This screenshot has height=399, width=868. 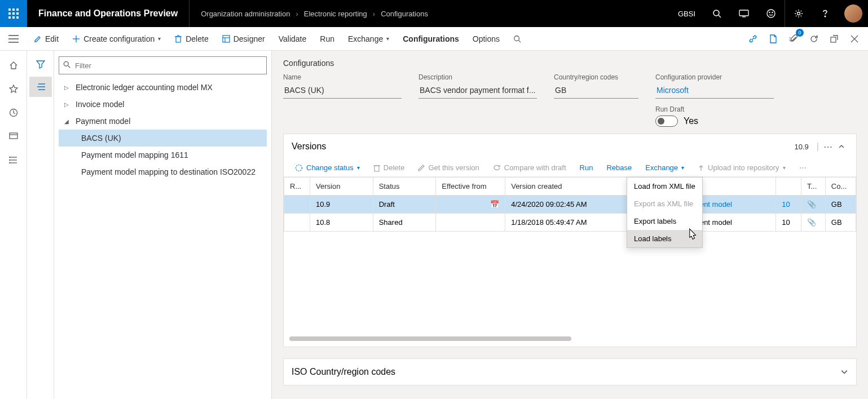 What do you see at coordinates (342, 91) in the screenshot?
I see `name-value: BACS (UK)` at bounding box center [342, 91].